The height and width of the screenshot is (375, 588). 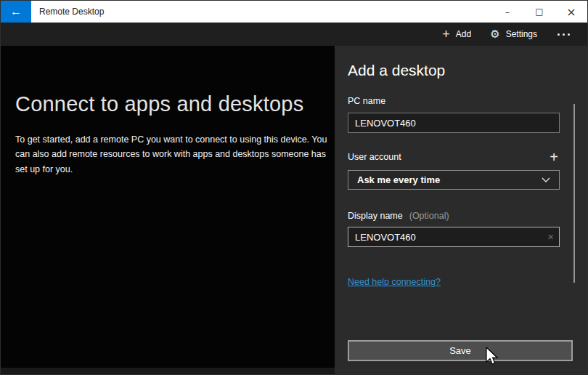 I want to click on display-name-optional-hint: (Optional), so click(x=430, y=216).